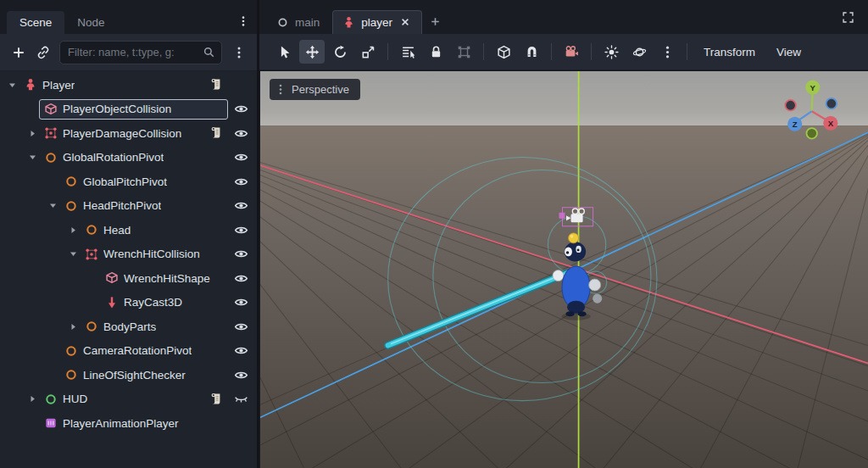 The height and width of the screenshot is (468, 868). I want to click on dock-tabbar: Scene Node, so click(129, 17).